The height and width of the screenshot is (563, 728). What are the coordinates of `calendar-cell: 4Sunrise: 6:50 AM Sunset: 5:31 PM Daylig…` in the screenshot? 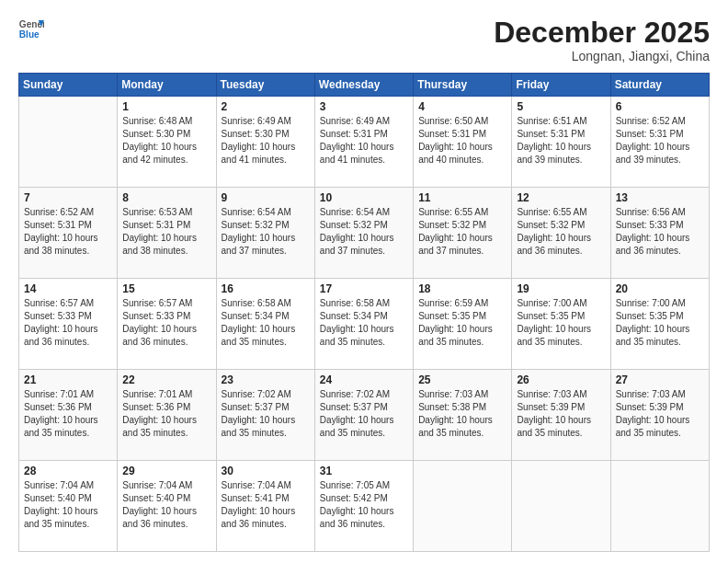 It's located at (463, 142).